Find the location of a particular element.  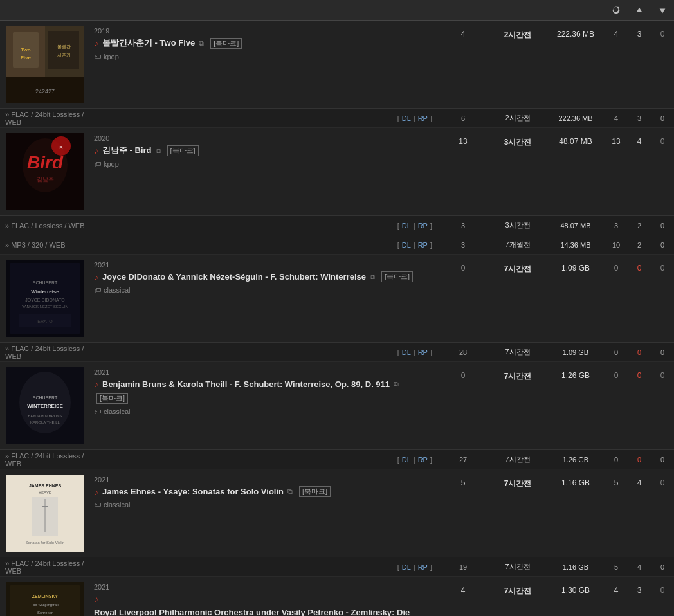

album-row: JAMES EHNES YSAŸE Sonatas for Solo Violi… is located at coordinates (337, 513).